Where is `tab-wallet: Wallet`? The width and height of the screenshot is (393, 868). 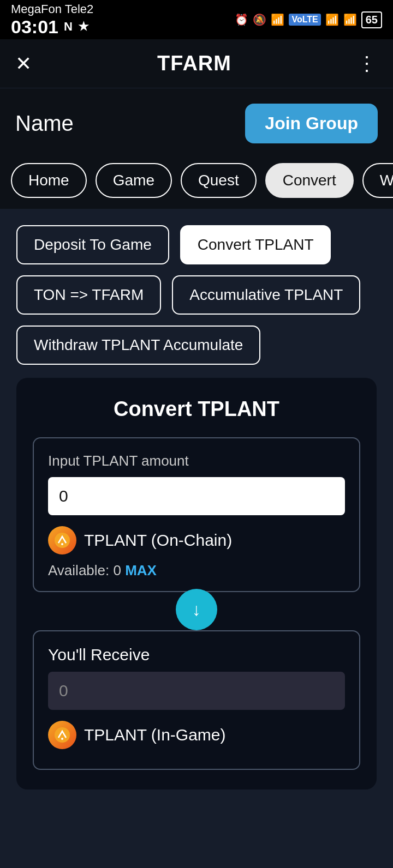
tab-wallet: Wallet is located at coordinates (378, 180).